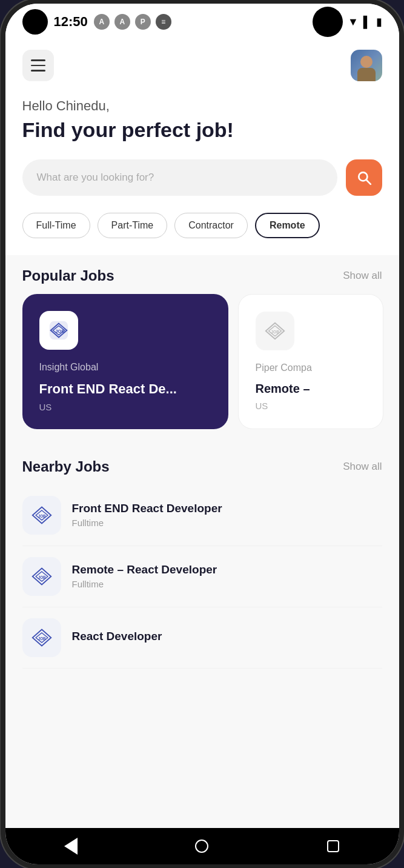  I want to click on filter-contractor: Contractor, so click(211, 225).